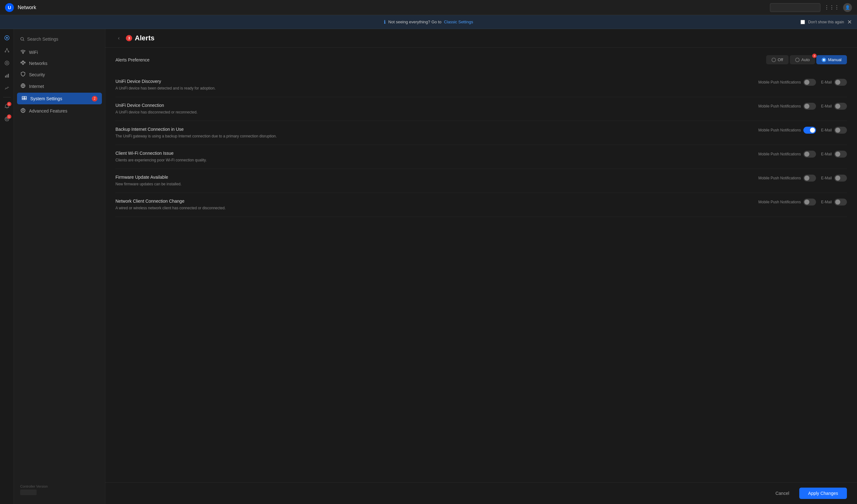 The height and width of the screenshot is (504, 857). I want to click on nav-item-internet: Internet, so click(60, 86).